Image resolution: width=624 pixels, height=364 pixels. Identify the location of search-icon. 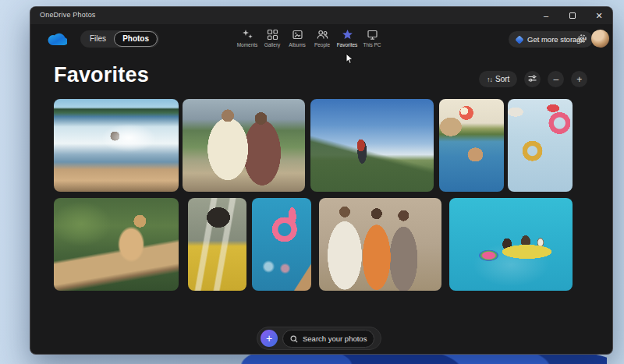
(294, 339).